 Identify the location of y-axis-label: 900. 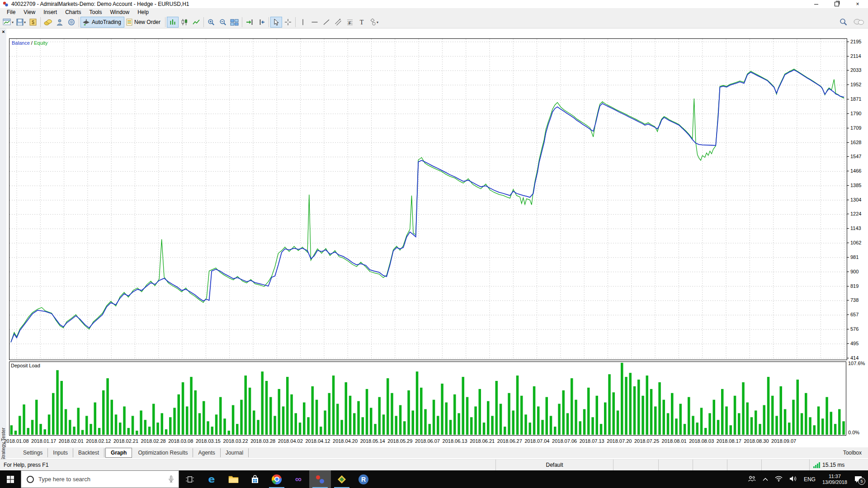
(854, 272).